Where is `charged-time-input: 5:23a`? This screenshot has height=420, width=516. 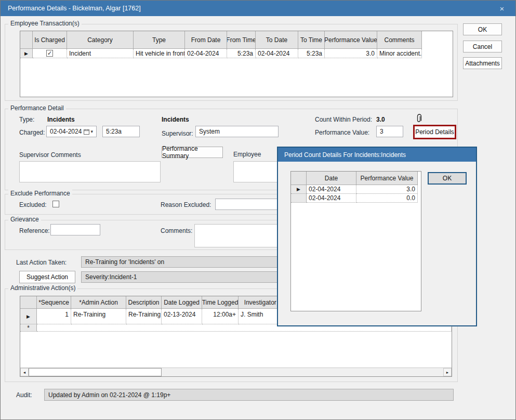 charged-time-input: 5:23a is located at coordinates (121, 132).